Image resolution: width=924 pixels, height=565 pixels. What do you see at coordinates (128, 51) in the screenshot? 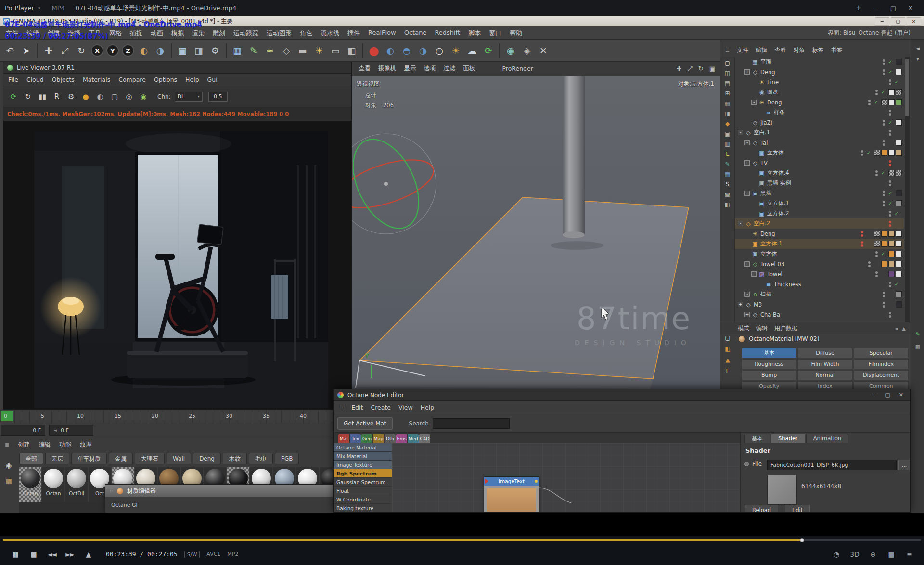
I see `z-axis-lock-icon: Z` at bounding box center [128, 51].